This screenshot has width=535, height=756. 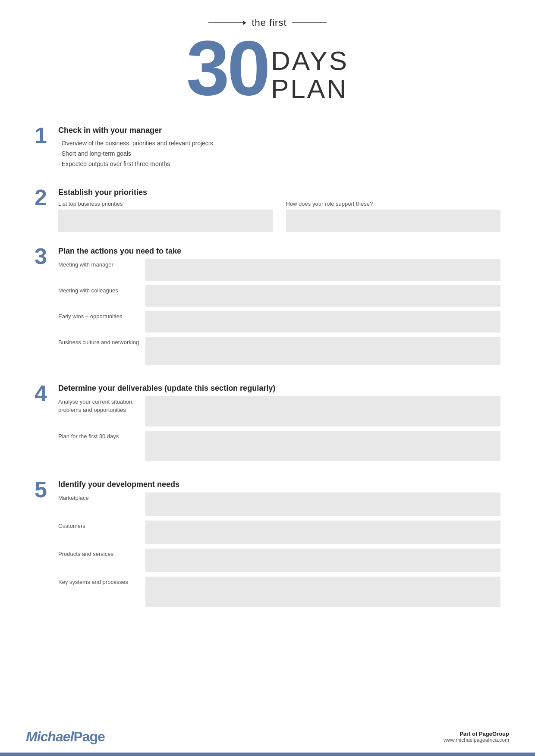 I want to click on priorities-col-2: How does your role support these?, so click(x=393, y=216).